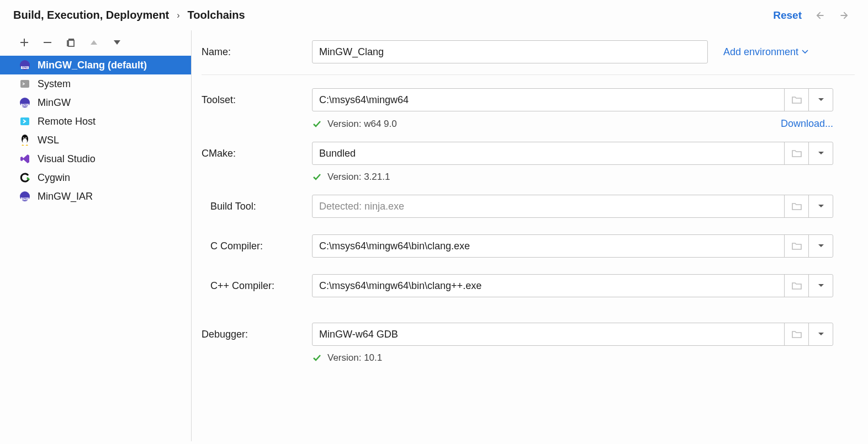 This screenshot has width=868, height=444. I want to click on toolset-status-row: Version: w64 9.0 Download..., so click(573, 124).